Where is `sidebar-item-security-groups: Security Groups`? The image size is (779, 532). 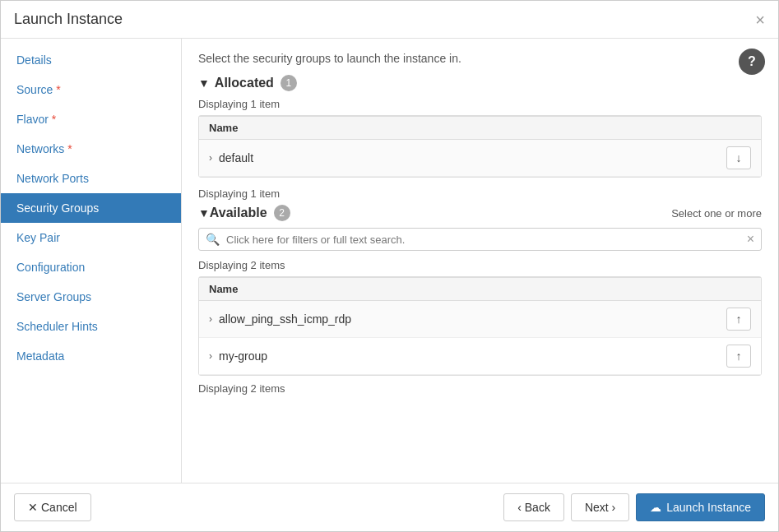 sidebar-item-security-groups: Security Groups is located at coordinates (90, 208).